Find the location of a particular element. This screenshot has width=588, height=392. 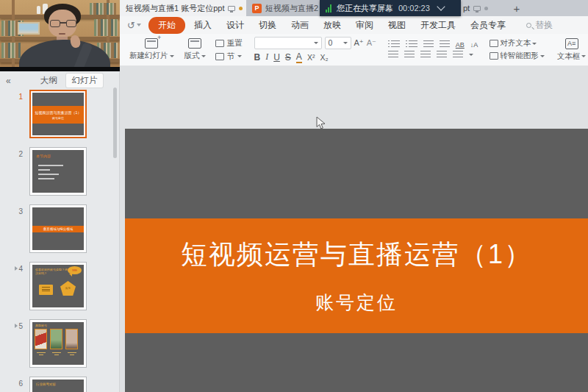

align-center-icon is located at coordinates (409, 54).